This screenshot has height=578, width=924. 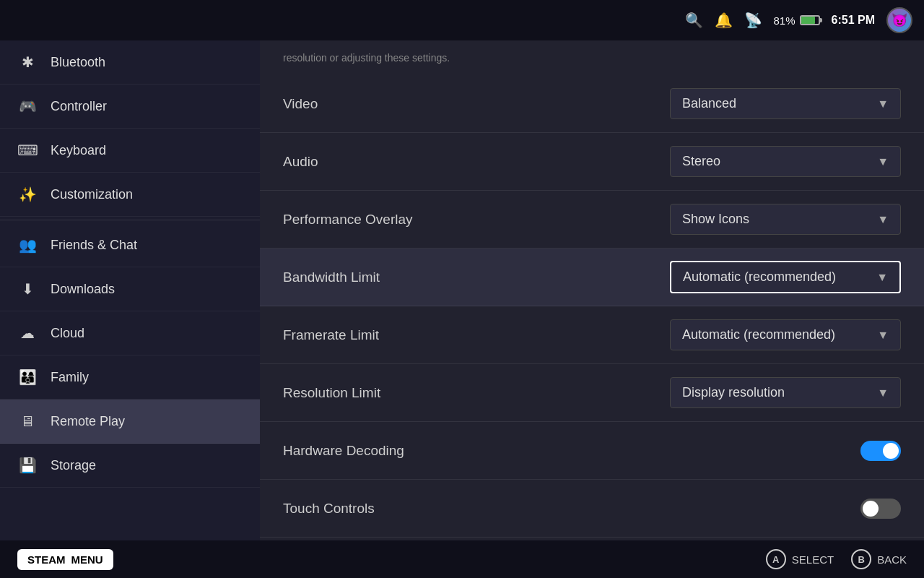 What do you see at coordinates (892, 559) in the screenshot?
I see `back-label: BACK` at bounding box center [892, 559].